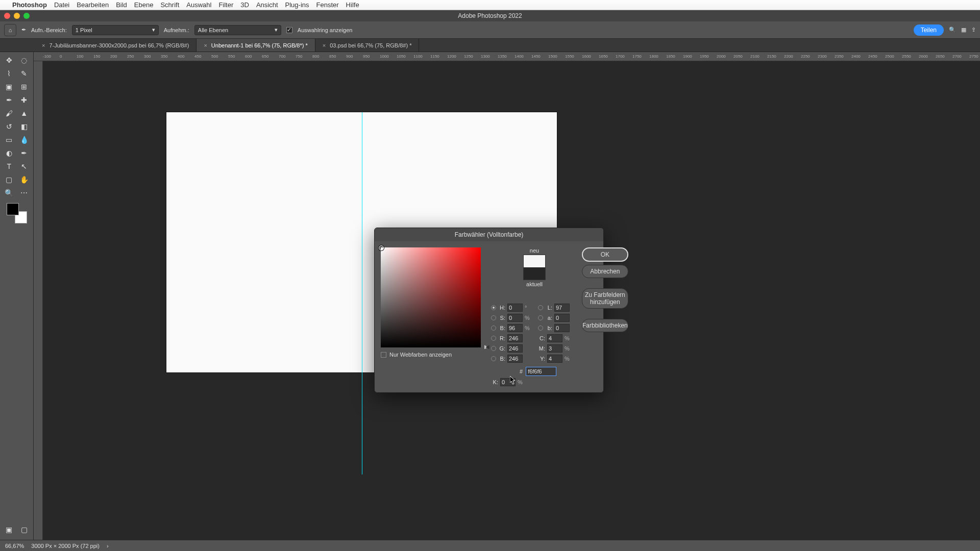  I want to click on c-input, so click(555, 338).